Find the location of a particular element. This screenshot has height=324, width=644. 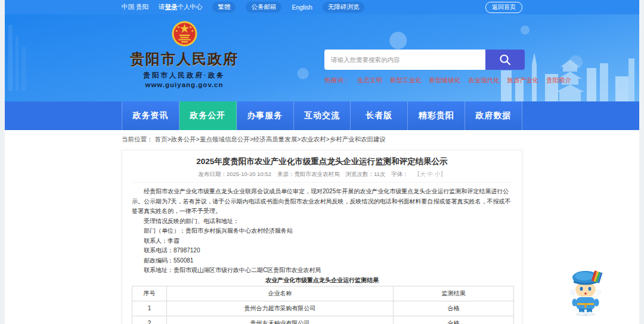

hot-search-link: 生态文明 is located at coordinates (370, 81).